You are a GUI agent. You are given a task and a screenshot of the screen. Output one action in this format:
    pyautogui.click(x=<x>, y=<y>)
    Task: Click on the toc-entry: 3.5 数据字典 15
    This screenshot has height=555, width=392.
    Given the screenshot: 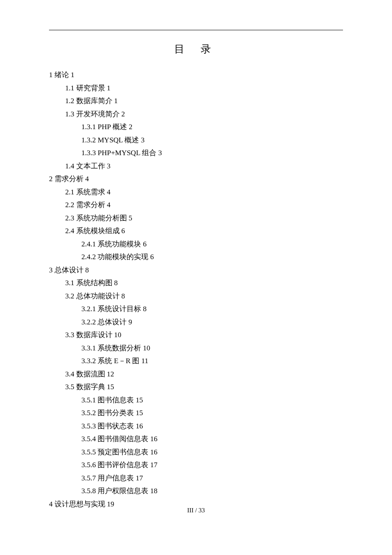 What is the action you would take?
    pyautogui.click(x=204, y=387)
    